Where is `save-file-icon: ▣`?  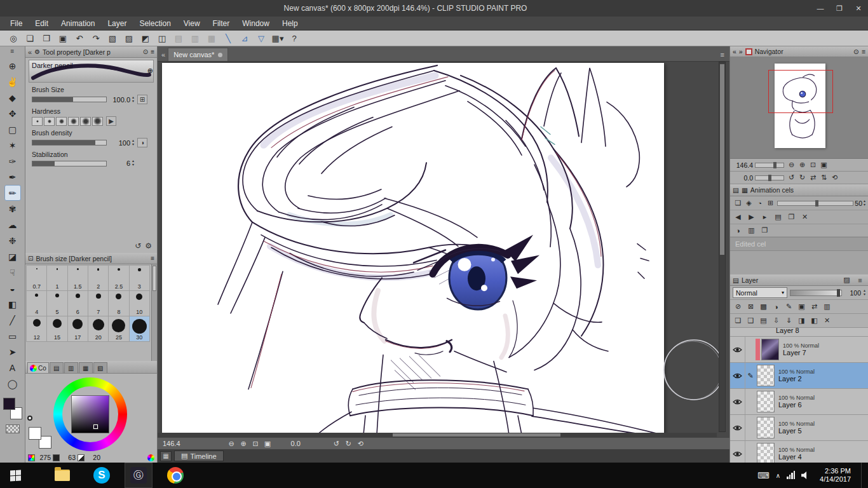
save-file-icon: ▣ is located at coordinates (63, 38).